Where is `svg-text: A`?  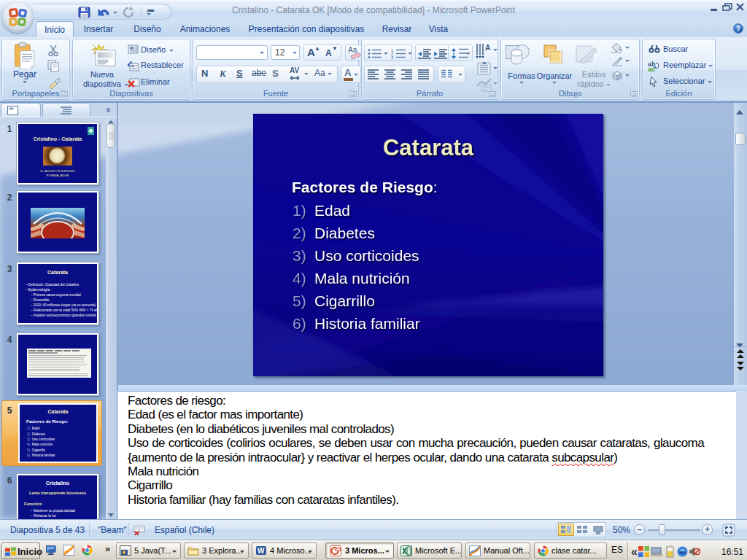 svg-text: A is located at coordinates (487, 48).